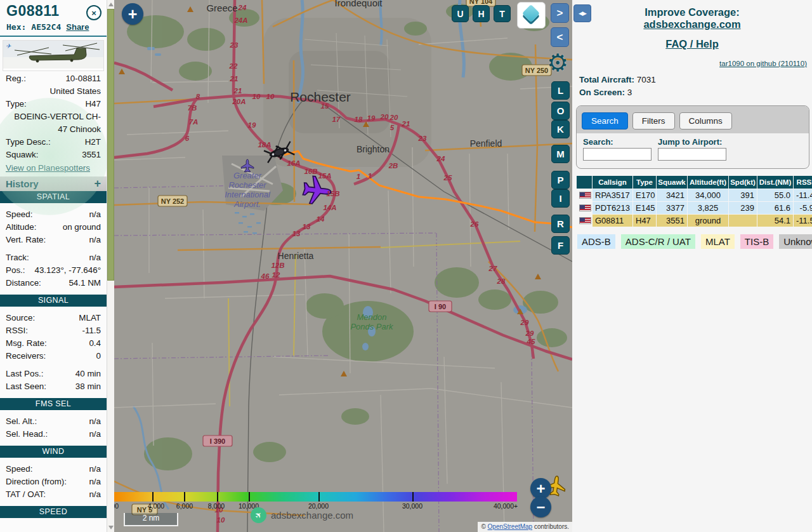 This screenshot has height=532, width=812. I want to click on on-screen-value: 3, so click(630, 93).